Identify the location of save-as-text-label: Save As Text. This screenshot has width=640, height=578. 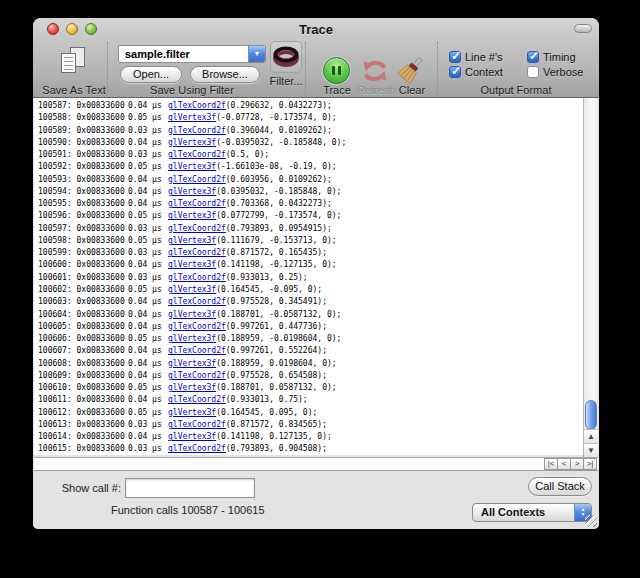
(74, 90).